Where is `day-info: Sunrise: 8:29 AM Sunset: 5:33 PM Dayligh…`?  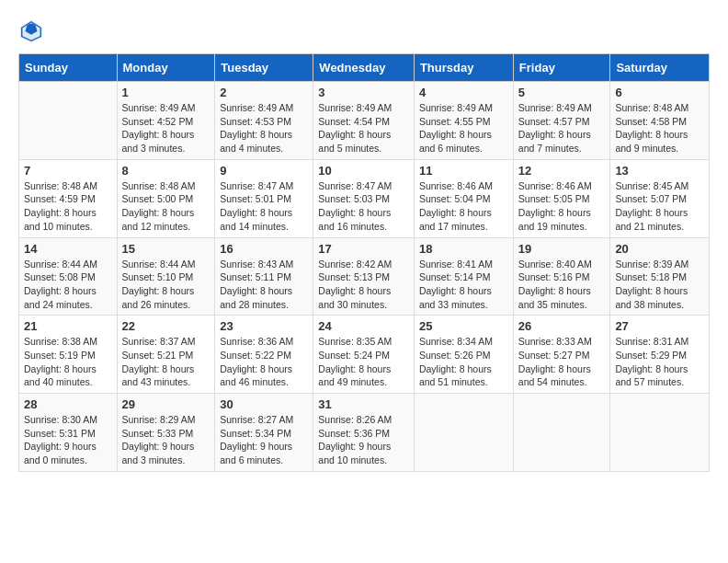
day-info: Sunrise: 8:29 AM Sunset: 5:33 PM Dayligh… is located at coordinates (166, 440).